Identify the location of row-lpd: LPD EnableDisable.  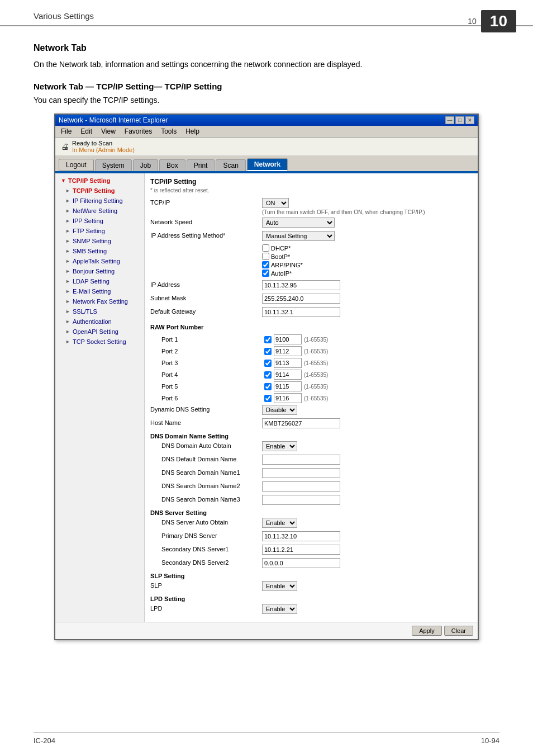
(311, 609).